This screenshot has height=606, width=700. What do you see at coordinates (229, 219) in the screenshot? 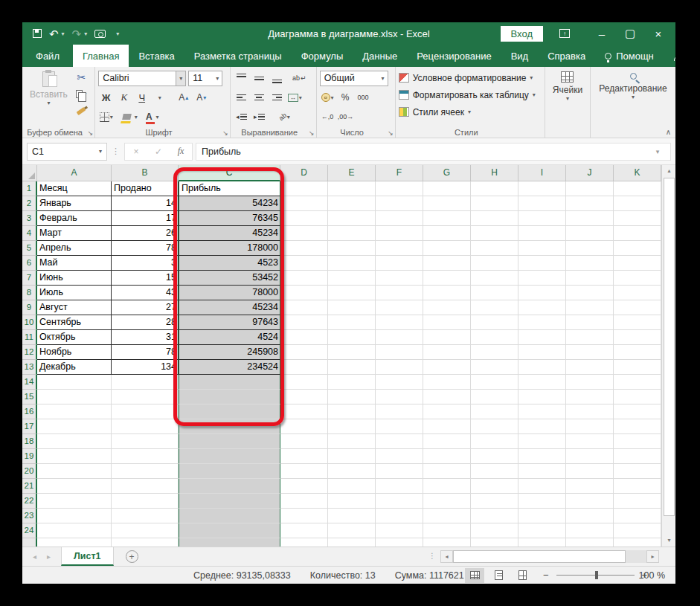
I see `cell-C3: 76345` at bounding box center [229, 219].